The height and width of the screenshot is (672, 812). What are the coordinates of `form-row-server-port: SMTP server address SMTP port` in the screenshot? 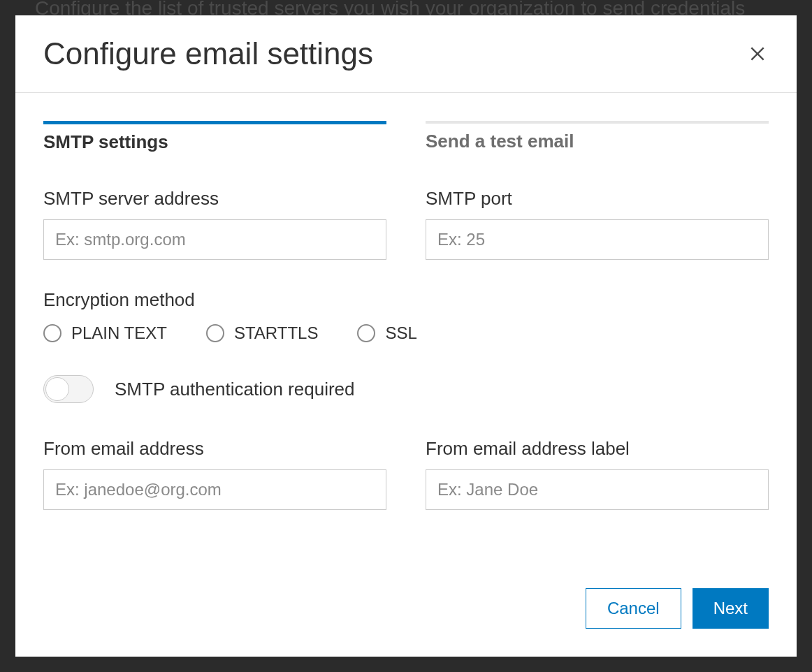 It's located at (406, 224).